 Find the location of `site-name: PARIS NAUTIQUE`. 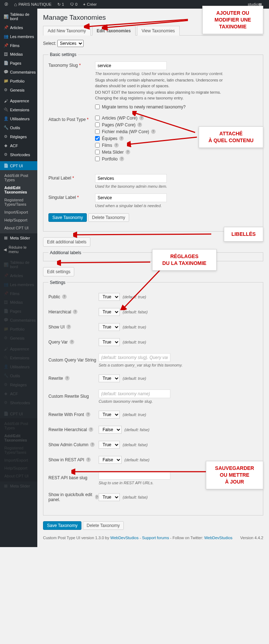

site-name: PARIS NAUTIQUE is located at coordinates (32, 4).